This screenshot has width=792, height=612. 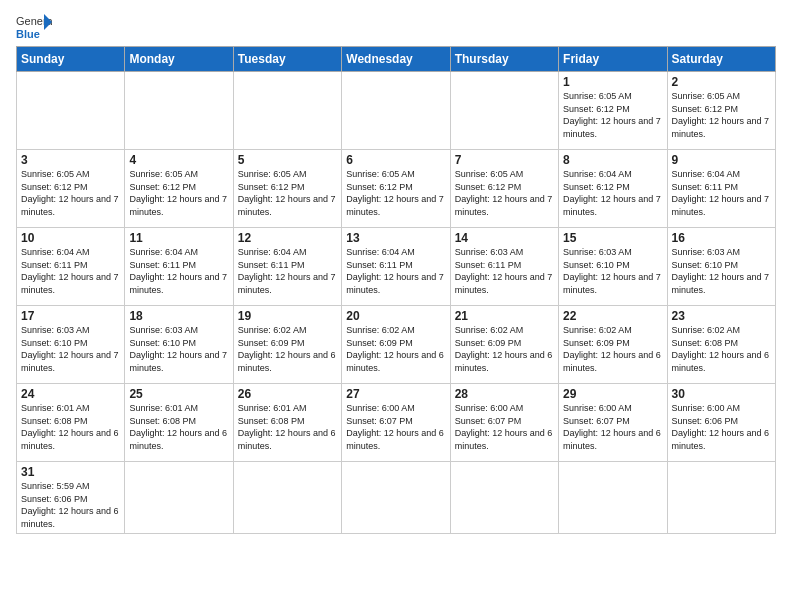 I want to click on calendar-cell: 25Sunrise: 6:01 AM Sunset: 6:08 PM Dayli…, so click(x=179, y=423).